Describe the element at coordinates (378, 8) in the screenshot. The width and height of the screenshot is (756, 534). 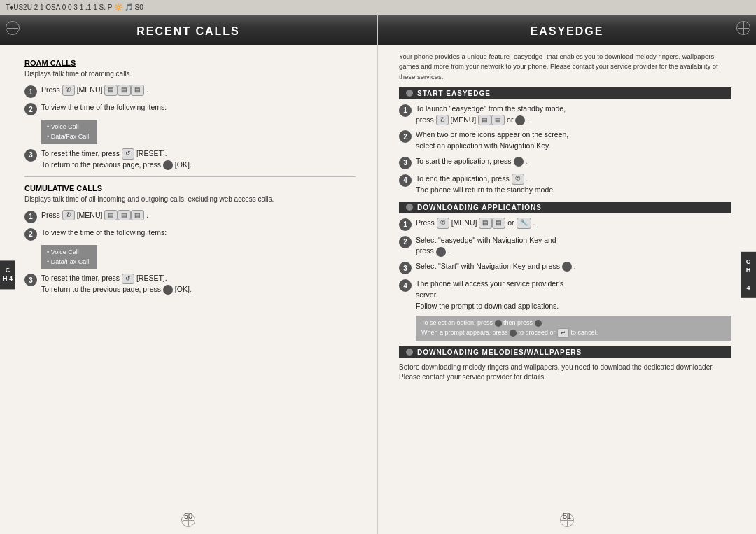
I see `status-bar: T♦US2U 2 1 OSA 0 0 3 1 .1 1 S: P 🔆 🎵 S0` at that location.